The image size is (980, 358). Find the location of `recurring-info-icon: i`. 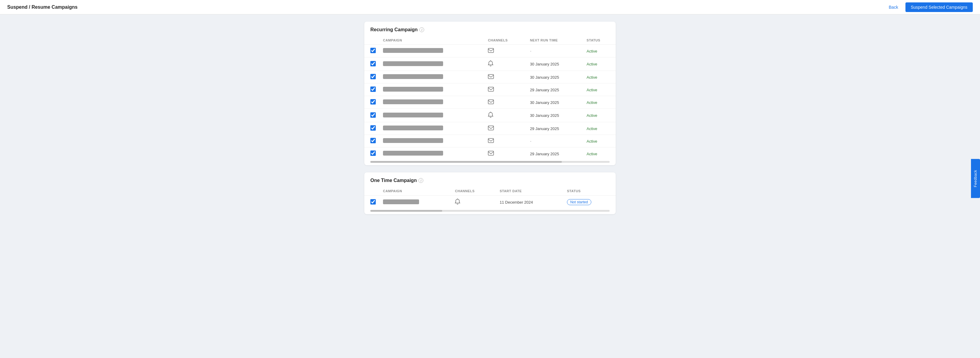

recurring-info-icon: i is located at coordinates (422, 30).